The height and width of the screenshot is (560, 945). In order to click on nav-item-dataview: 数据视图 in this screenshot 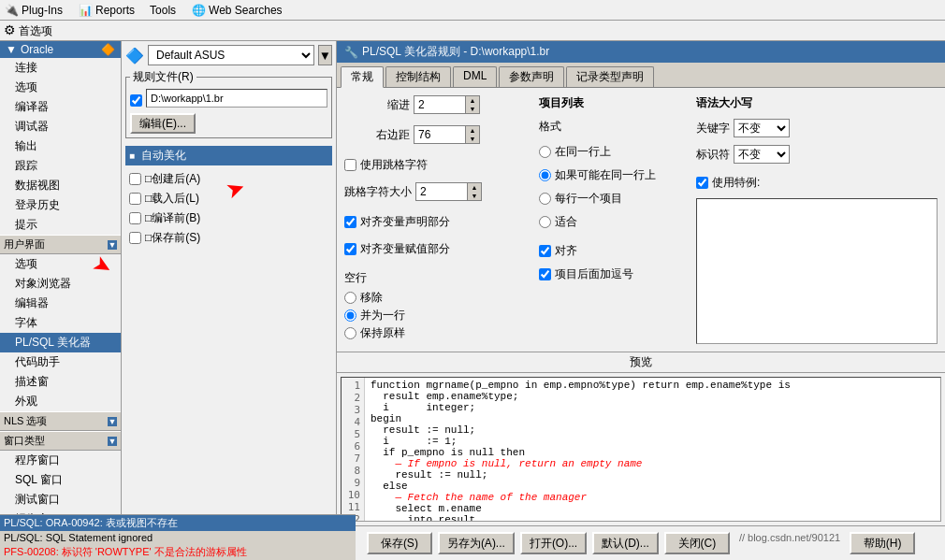, I will do `click(60, 185)`.